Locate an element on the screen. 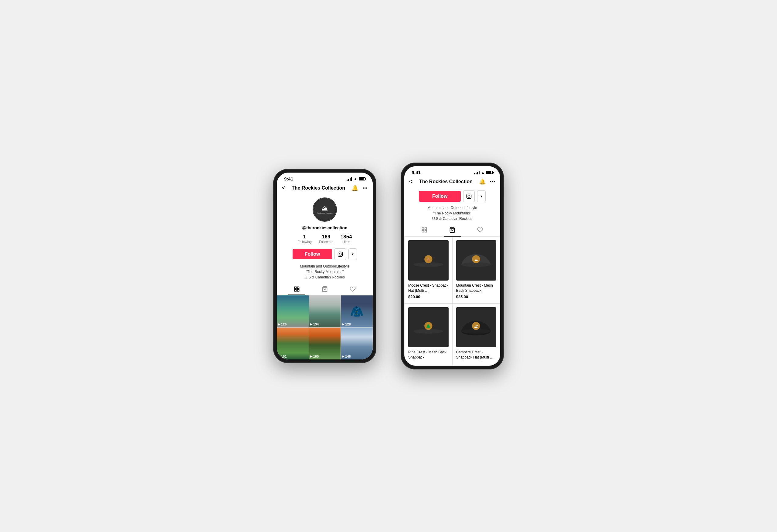  tab-videos is located at coordinates (297, 289).